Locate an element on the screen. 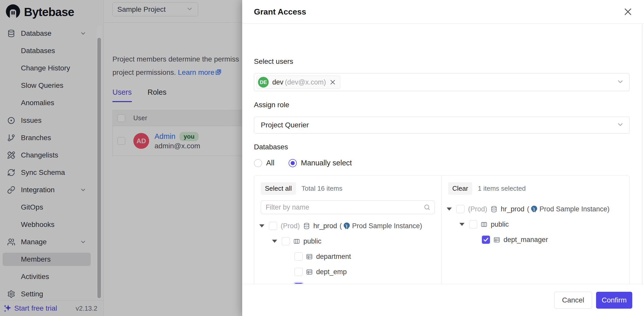 The width and height of the screenshot is (644, 316). close-icon is located at coordinates (628, 12).